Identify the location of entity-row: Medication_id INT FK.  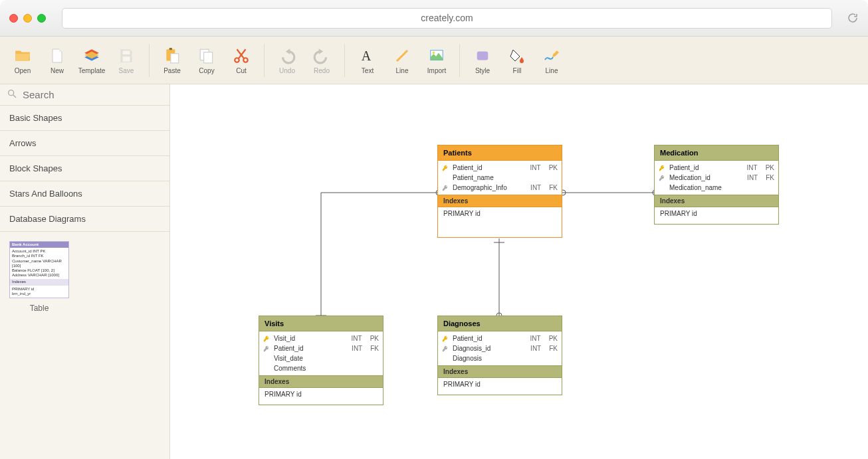
(716, 178).